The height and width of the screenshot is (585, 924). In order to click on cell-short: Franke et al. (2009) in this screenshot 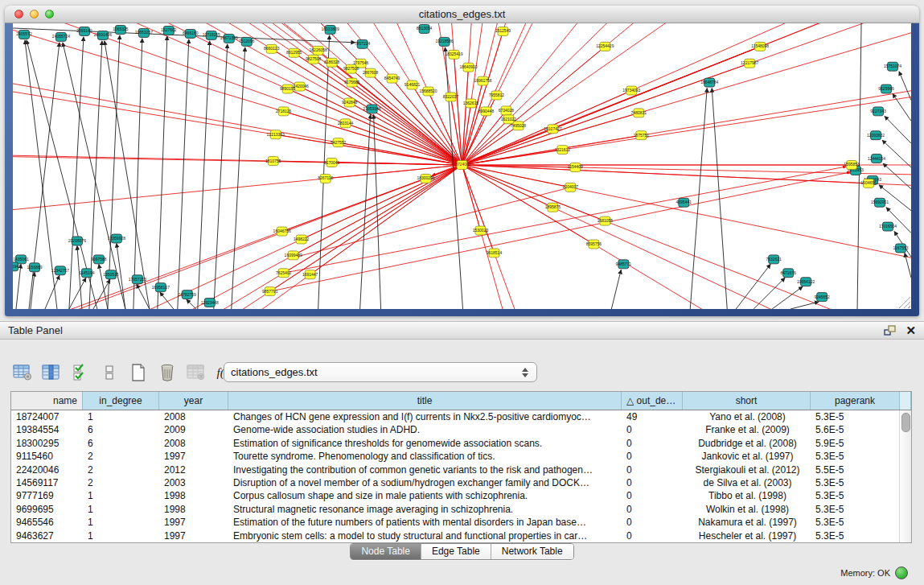, I will do `click(746, 430)`.